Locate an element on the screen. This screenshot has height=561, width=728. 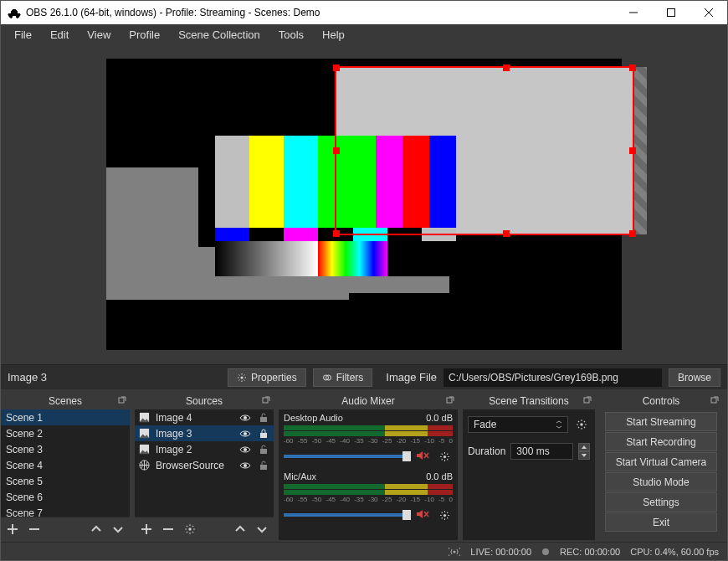
mixer-body: Desktop Audio0.0 dB-60-55-50-45-40-35-30… is located at coordinates (368, 475).